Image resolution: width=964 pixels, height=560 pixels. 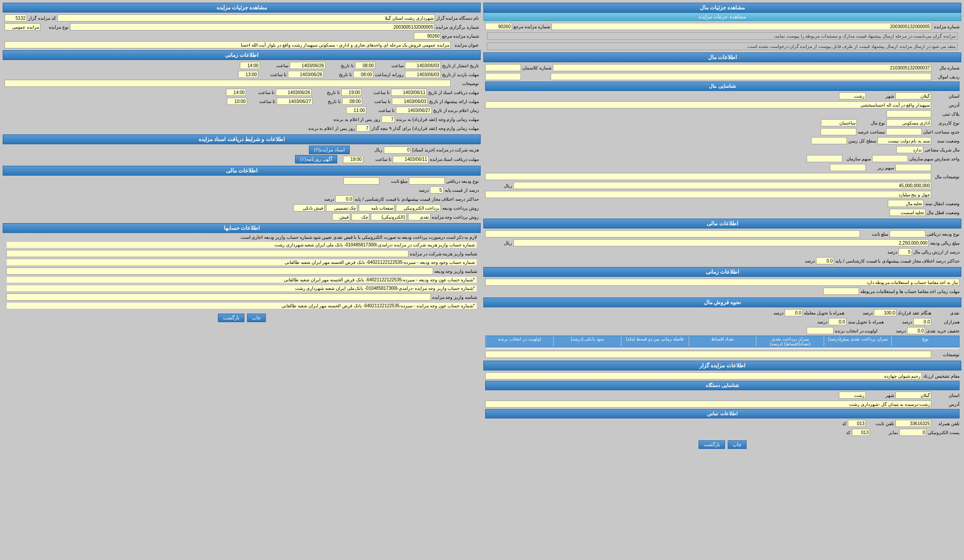 I want to click on partner-shares-field, so click(x=825, y=159).